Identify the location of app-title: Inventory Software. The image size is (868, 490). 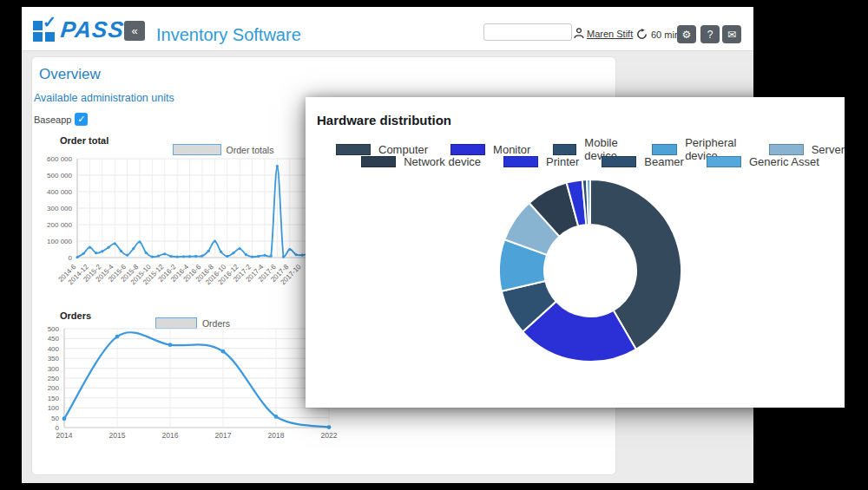
(229, 35).